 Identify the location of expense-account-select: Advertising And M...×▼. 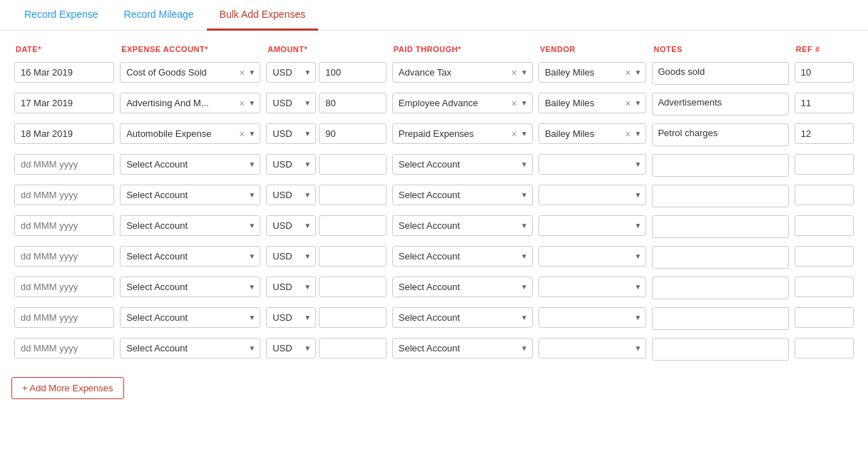
(190, 103).